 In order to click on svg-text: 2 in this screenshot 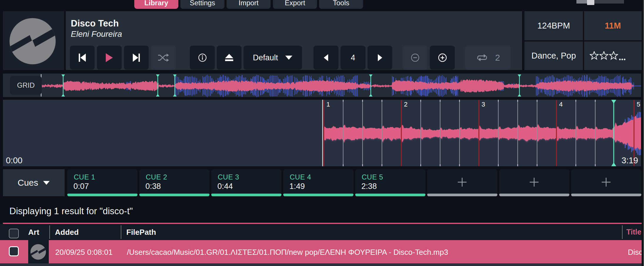, I will do `click(406, 104)`.